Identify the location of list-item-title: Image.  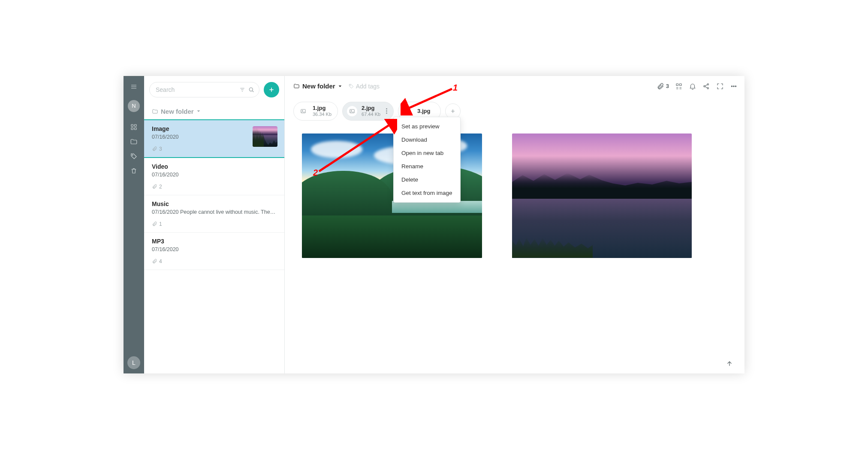
(200, 129).